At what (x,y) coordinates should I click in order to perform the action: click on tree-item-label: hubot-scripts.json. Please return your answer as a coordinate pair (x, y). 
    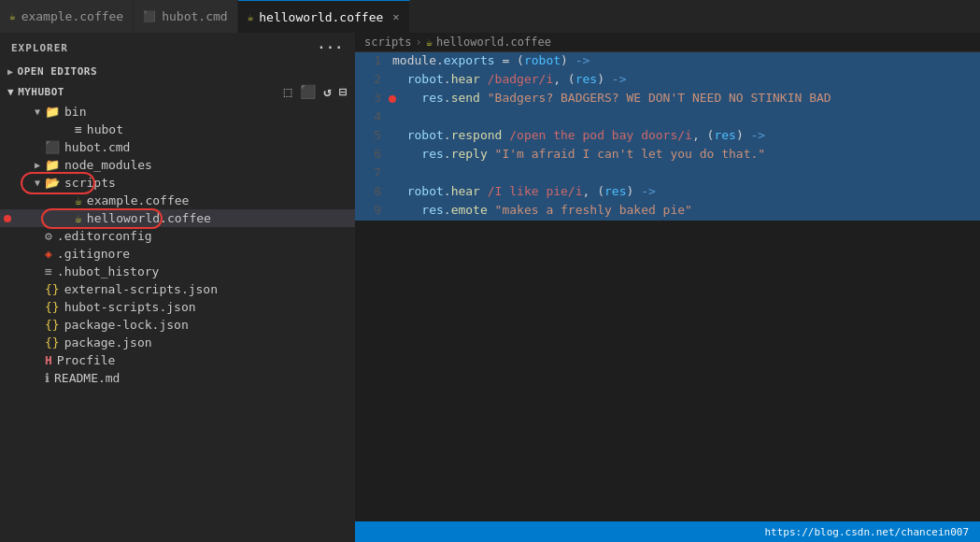
    Looking at the image, I should click on (131, 307).